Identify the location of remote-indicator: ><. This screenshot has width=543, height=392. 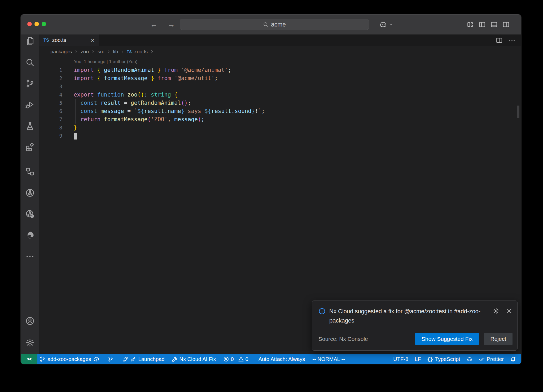
(29, 359).